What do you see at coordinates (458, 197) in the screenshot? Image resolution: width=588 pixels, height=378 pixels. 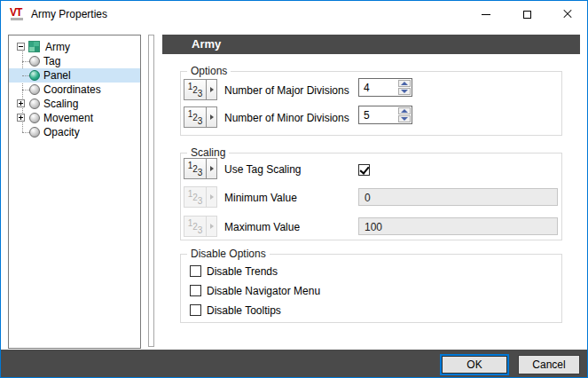 I see `minimum-value-field: 0` at bounding box center [458, 197].